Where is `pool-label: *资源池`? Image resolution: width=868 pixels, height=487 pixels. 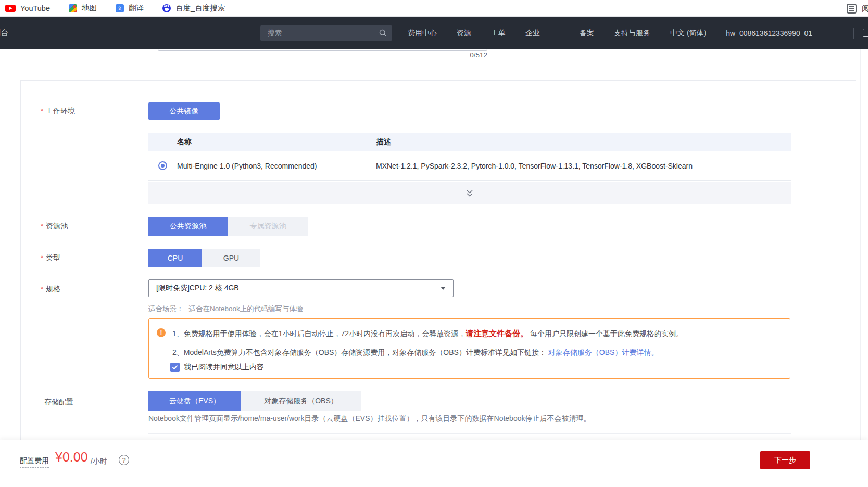 pool-label: *资源池 is located at coordinates (54, 226).